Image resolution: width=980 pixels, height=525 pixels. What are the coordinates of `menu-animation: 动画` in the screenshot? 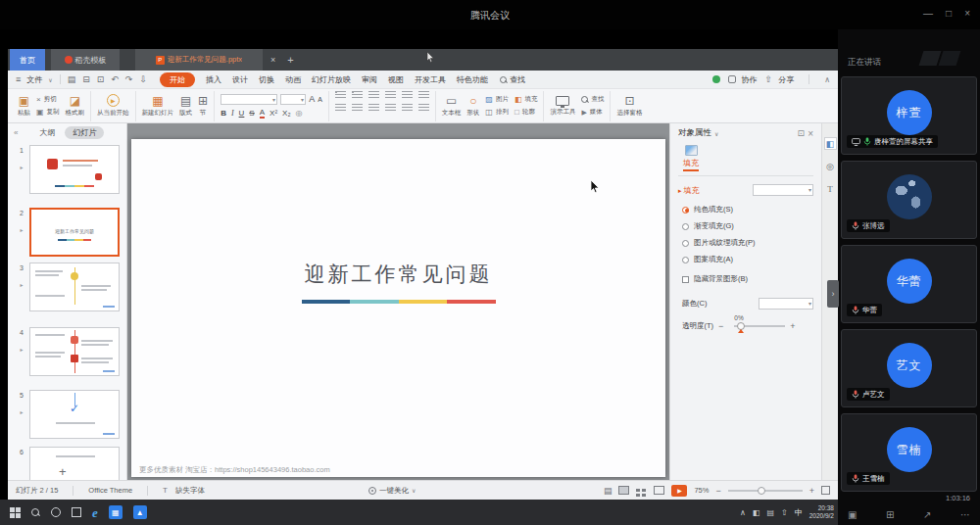 It's located at (293, 80).